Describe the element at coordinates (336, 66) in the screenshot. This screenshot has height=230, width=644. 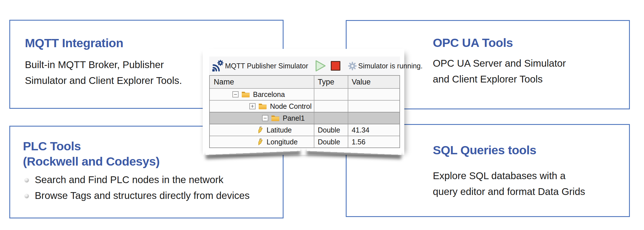
I see `stop-button` at that location.